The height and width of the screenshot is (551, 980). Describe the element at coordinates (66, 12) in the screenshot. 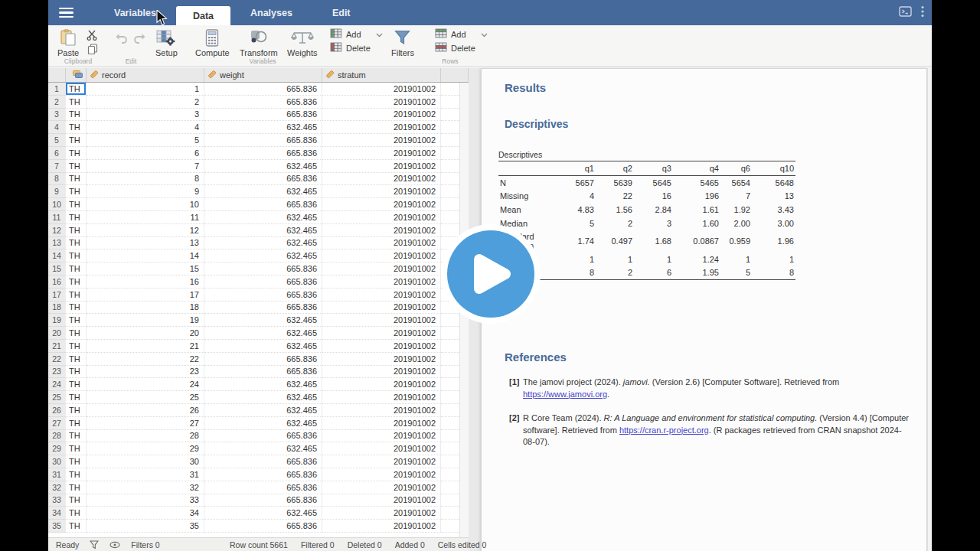

I see `main-menu-button` at that location.